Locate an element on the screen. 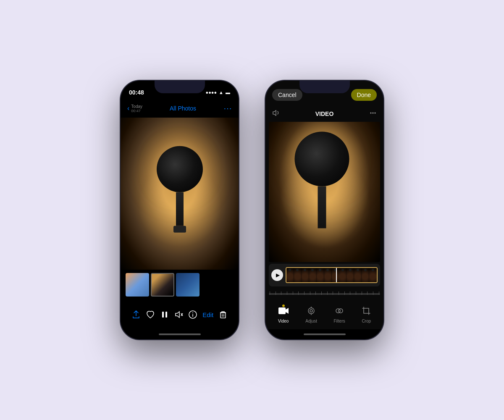  tool-crop-icon-wrap is located at coordinates (366, 312).